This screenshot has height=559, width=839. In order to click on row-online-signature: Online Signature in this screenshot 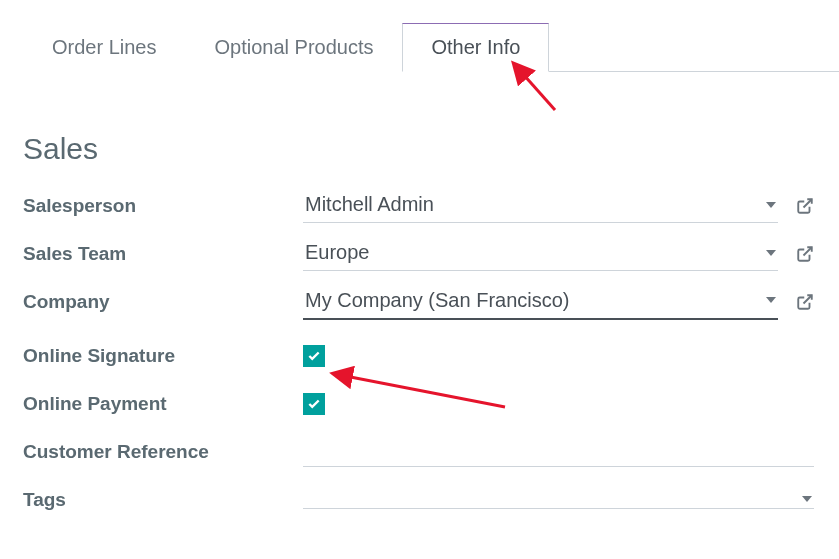, I will do `click(418, 356)`.